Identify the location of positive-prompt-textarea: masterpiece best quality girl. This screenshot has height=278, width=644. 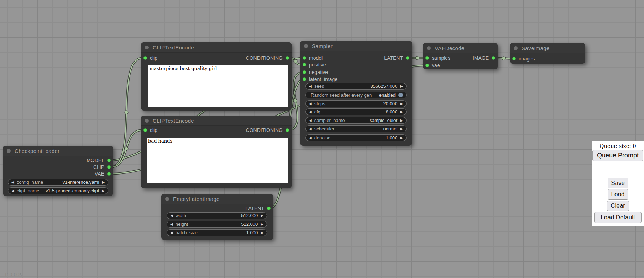
(218, 86).